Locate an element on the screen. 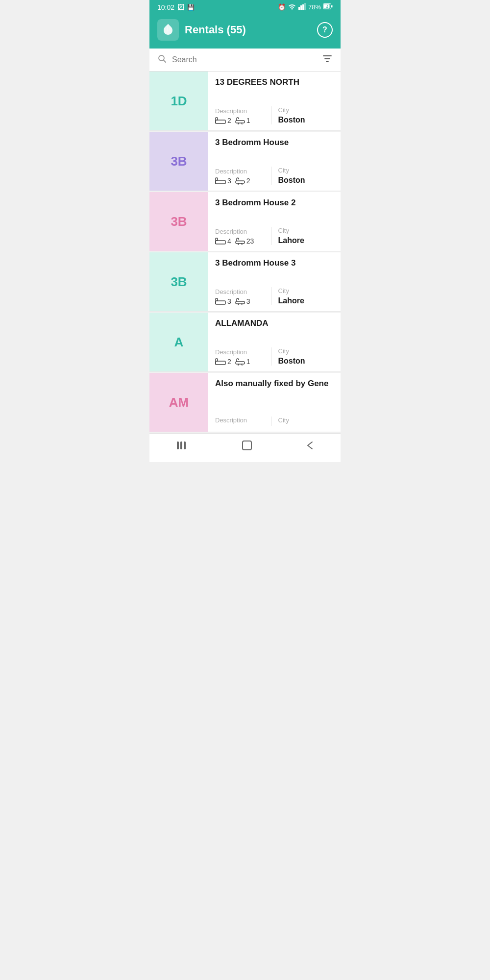 This screenshot has height=980, width=490. rental-thumbnail: A is located at coordinates (179, 342).